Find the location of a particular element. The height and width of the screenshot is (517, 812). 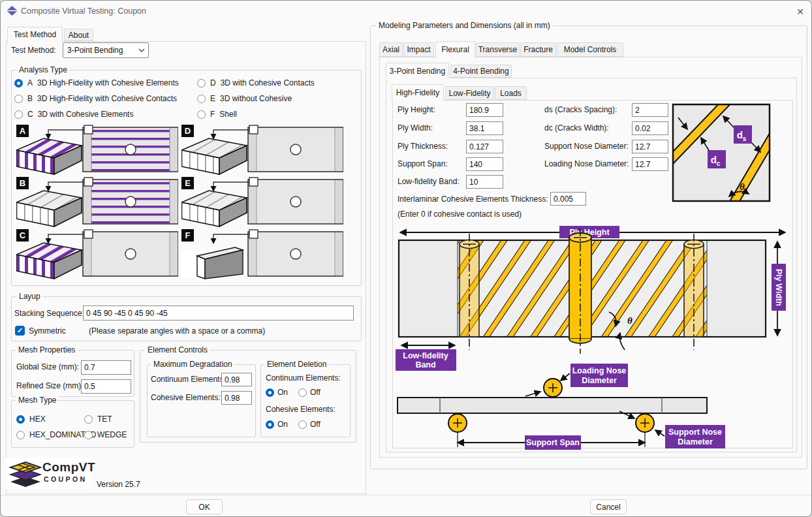

theta-main-label: θ is located at coordinates (630, 321).